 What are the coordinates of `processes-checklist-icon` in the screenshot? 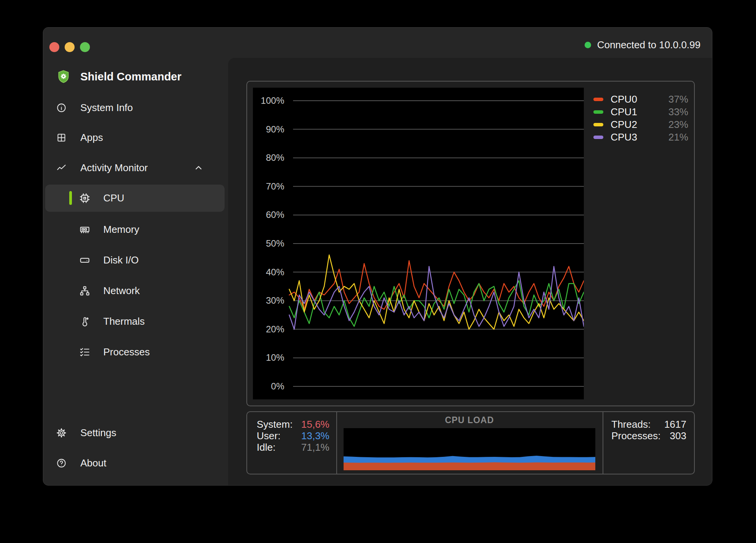 It's located at (85, 352).